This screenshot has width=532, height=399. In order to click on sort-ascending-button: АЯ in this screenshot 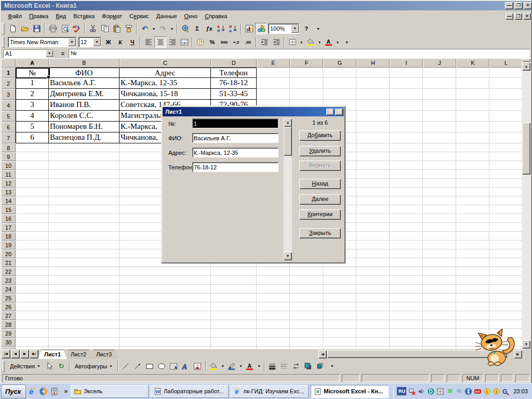, I will do `click(221, 29)`.